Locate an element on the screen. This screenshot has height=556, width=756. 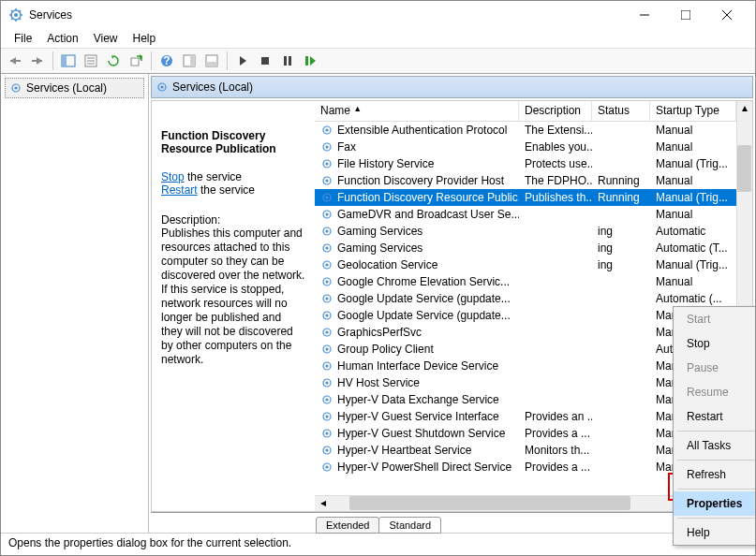
pause-service-button is located at coordinates (288, 61).